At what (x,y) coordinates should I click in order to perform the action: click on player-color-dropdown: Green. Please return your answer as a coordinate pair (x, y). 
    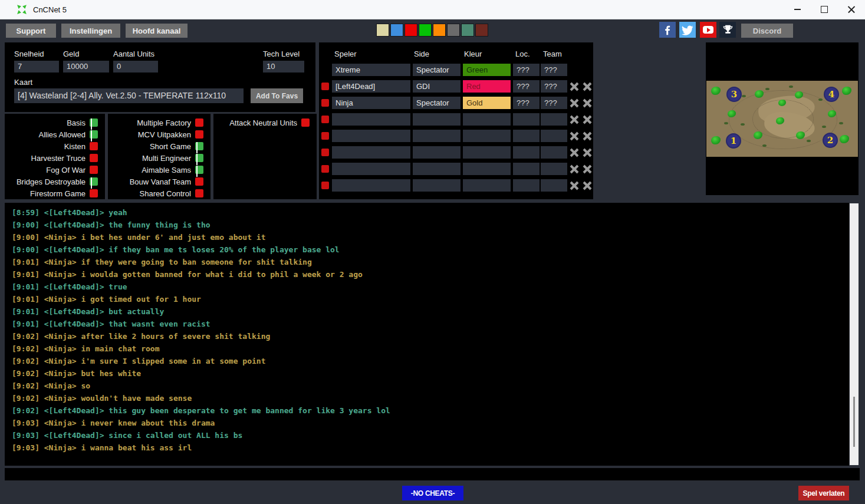
    Looking at the image, I should click on (487, 70).